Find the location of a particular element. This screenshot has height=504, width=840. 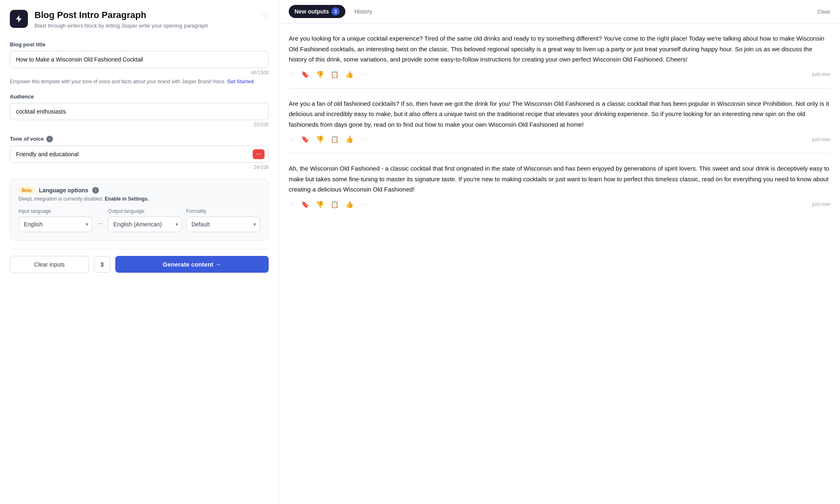

clear-inputs-button: Clear inputs is located at coordinates (49, 265).